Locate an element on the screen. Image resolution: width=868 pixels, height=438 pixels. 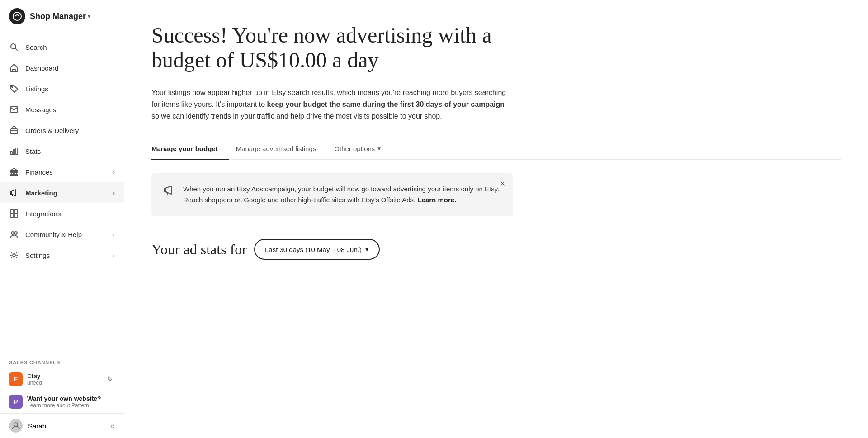
description-text-2: so we can identify trends in your traffi… is located at coordinates (297, 116).